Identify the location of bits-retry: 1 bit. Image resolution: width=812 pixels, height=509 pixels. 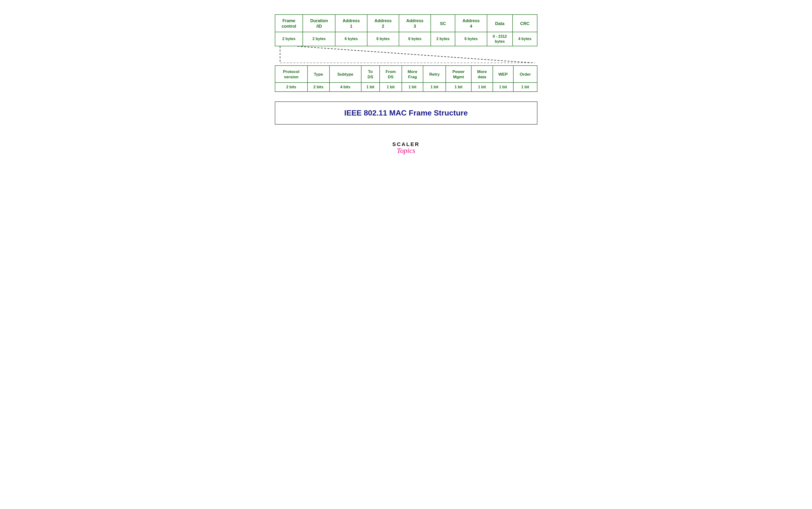
(434, 87).